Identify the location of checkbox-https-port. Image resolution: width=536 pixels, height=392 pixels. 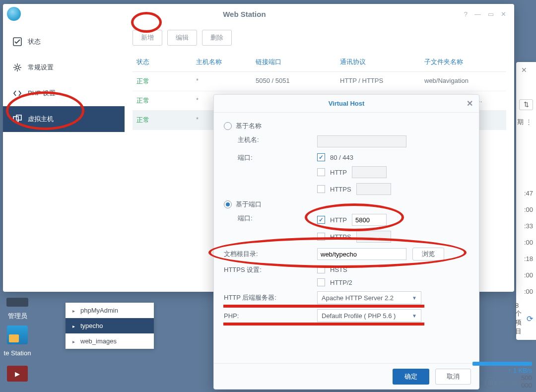
(321, 237).